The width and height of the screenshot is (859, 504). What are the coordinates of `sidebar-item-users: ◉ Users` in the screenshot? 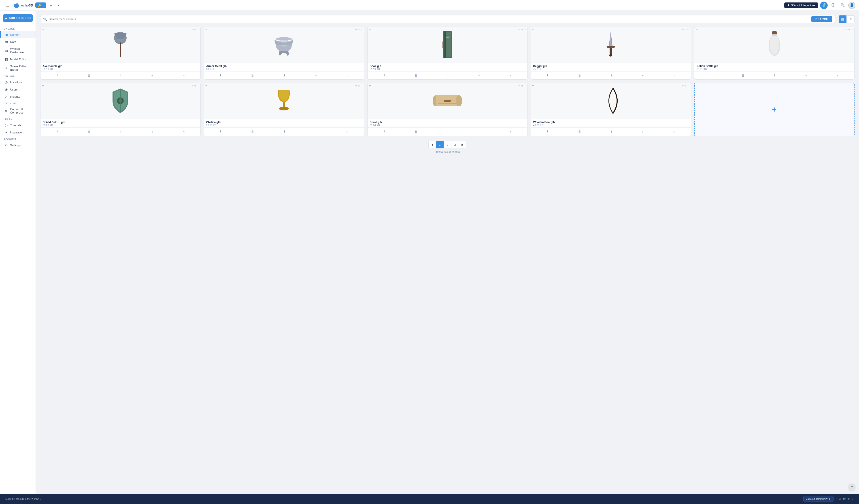 It's located at (18, 89).